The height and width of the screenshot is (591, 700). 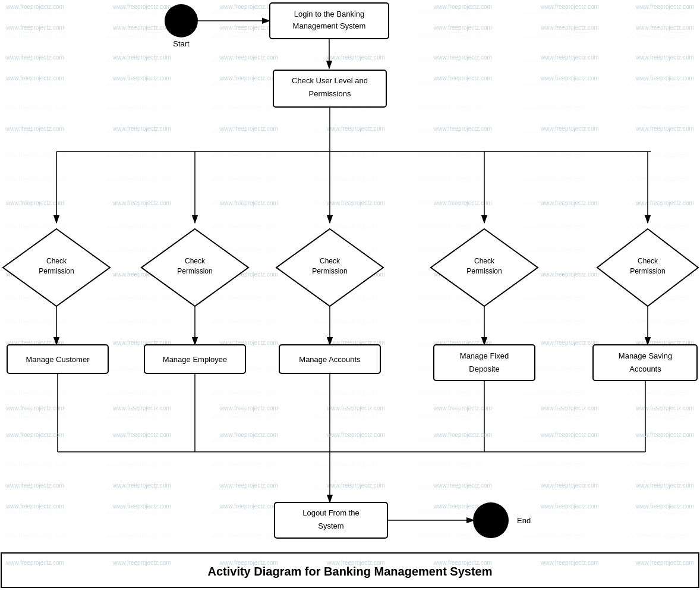 What do you see at coordinates (330, 94) in the screenshot?
I see `check-user-text2: Permissions` at bounding box center [330, 94].